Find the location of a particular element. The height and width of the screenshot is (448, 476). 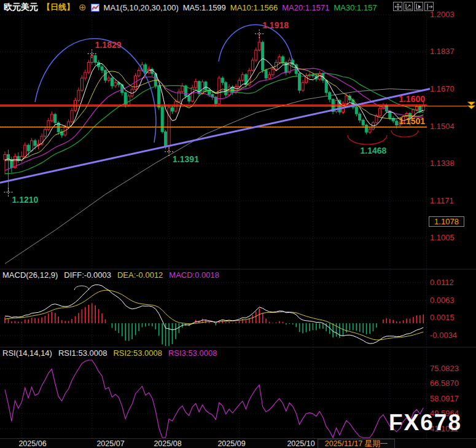

month-label: 2025/06 is located at coordinates (32, 444).